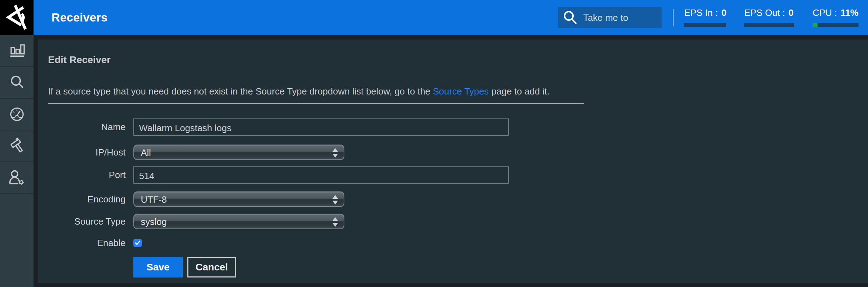 This screenshot has height=287, width=868. I want to click on gavel-icon, so click(17, 146).